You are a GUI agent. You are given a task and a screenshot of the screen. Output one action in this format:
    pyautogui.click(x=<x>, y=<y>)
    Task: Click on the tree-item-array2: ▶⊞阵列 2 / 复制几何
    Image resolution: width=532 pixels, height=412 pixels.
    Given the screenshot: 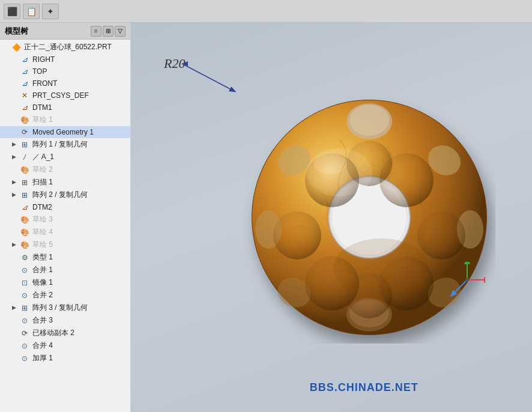 What is the action you would take?
    pyautogui.click(x=65, y=195)
    